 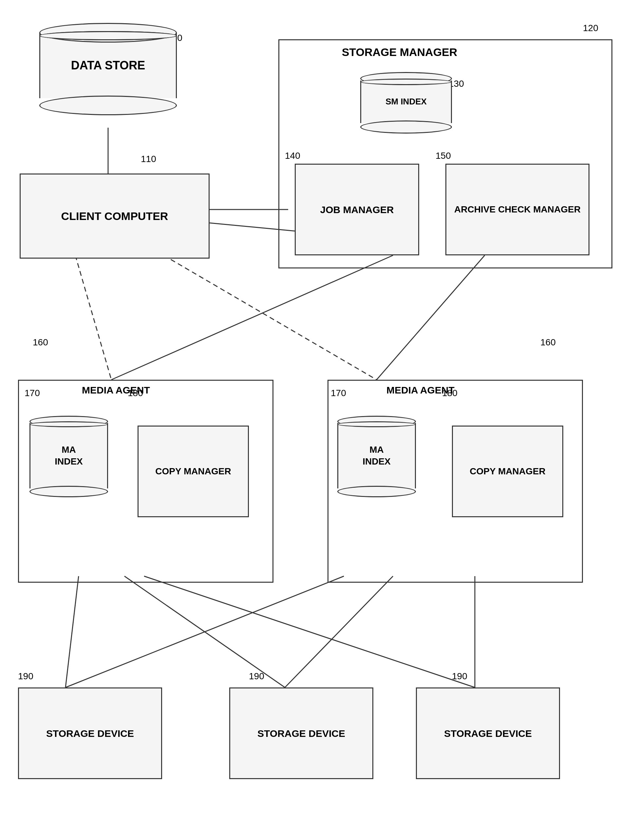 What do you see at coordinates (338, 393) in the screenshot?
I see `ref-170-right: 170` at bounding box center [338, 393].